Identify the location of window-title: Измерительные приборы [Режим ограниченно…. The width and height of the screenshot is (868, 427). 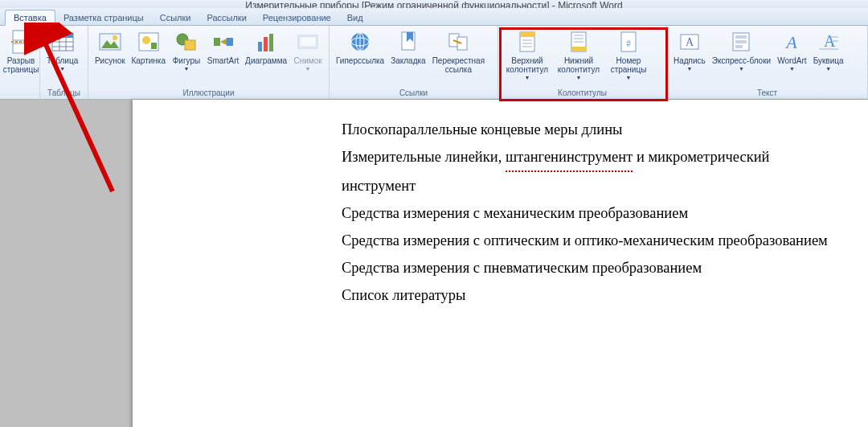
(434, 4).